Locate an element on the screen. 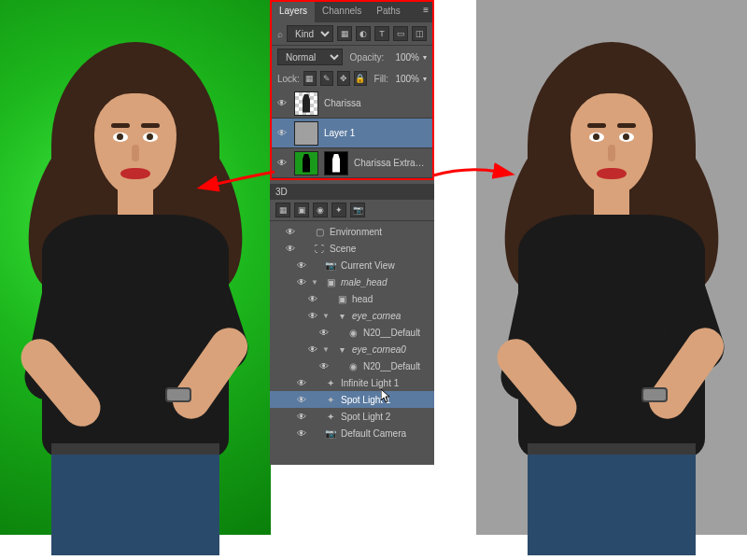 This screenshot has width=747, height=560. layer-name: Charissa Extracted is located at coordinates (391, 162).